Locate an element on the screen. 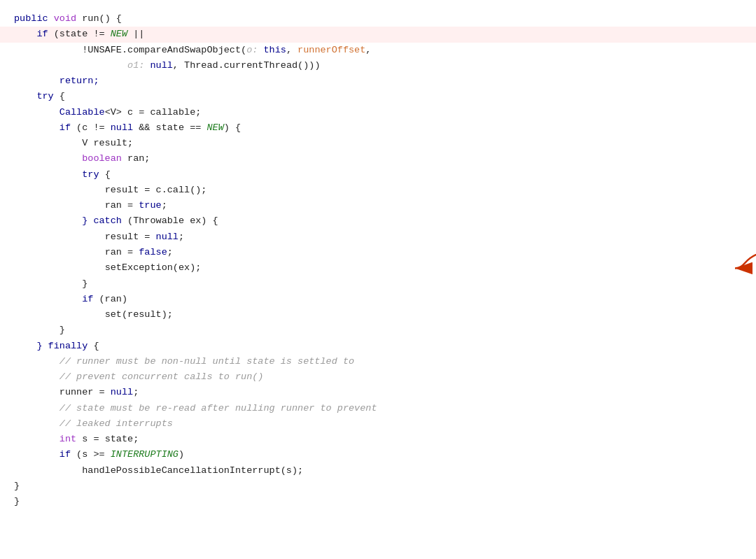 The image size is (756, 559). code-line: if (s >= INTERRUPTING) is located at coordinates (371, 455).